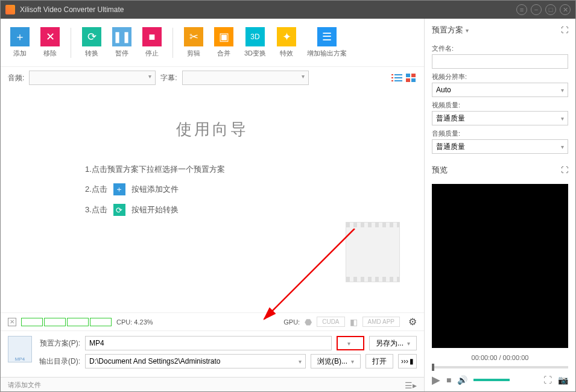 This screenshot has width=576, height=392. I want to click on merge-icon: ▣, so click(224, 37).